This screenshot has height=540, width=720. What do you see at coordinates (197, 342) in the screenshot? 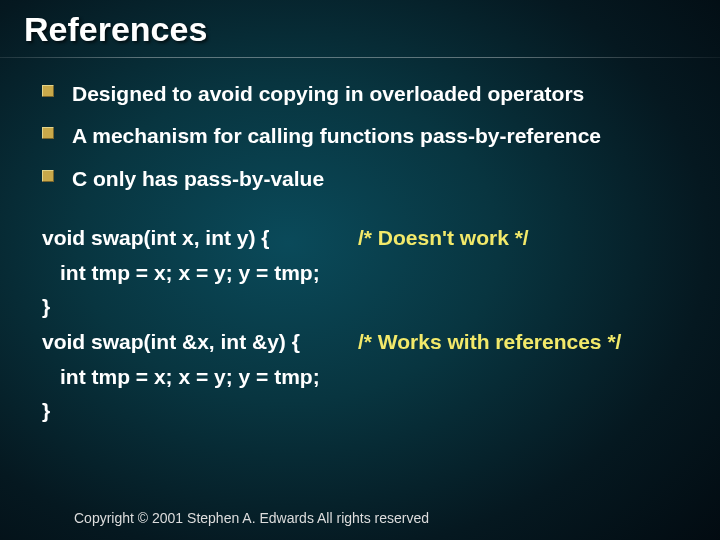
I see `code-signature: void swap(int &x, int &y) {` at bounding box center [197, 342].